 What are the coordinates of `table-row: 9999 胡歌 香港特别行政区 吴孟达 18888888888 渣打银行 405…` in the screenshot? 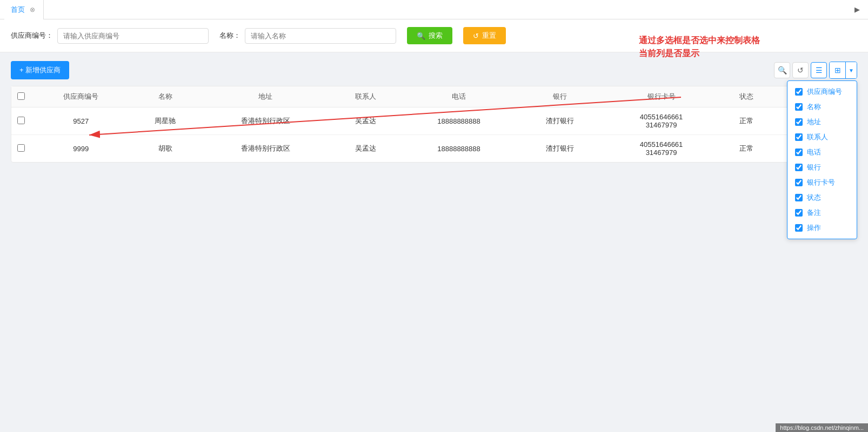 It's located at (434, 149).